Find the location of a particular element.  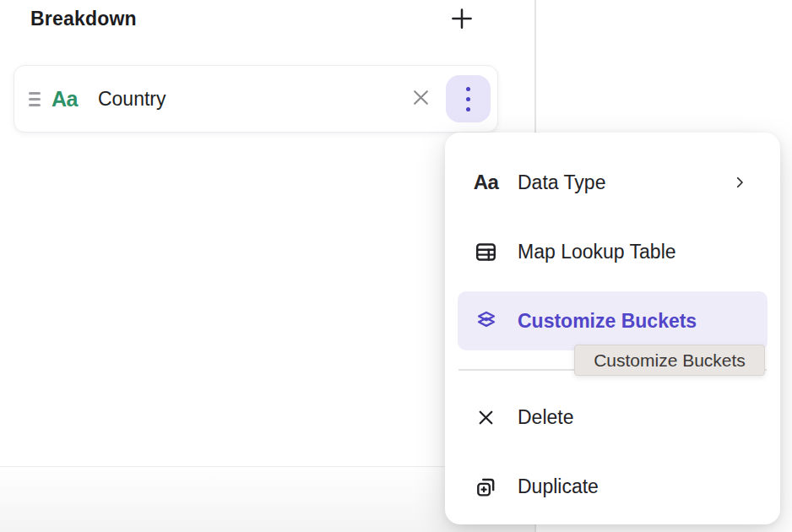

menu-item-customize-buckets: Customize Buckets is located at coordinates (613, 321).